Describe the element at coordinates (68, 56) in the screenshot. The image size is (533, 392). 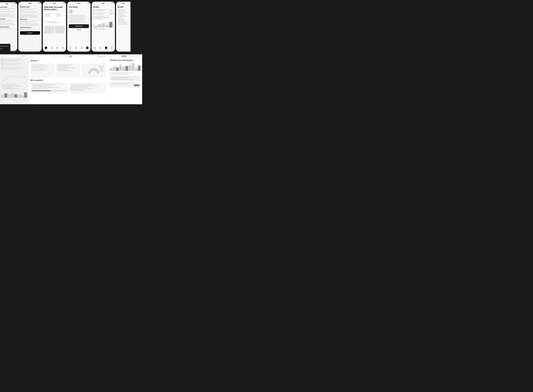
I see `desktop-topbar-2: Dashboard My Insights Energy Bills Devic…` at that location.